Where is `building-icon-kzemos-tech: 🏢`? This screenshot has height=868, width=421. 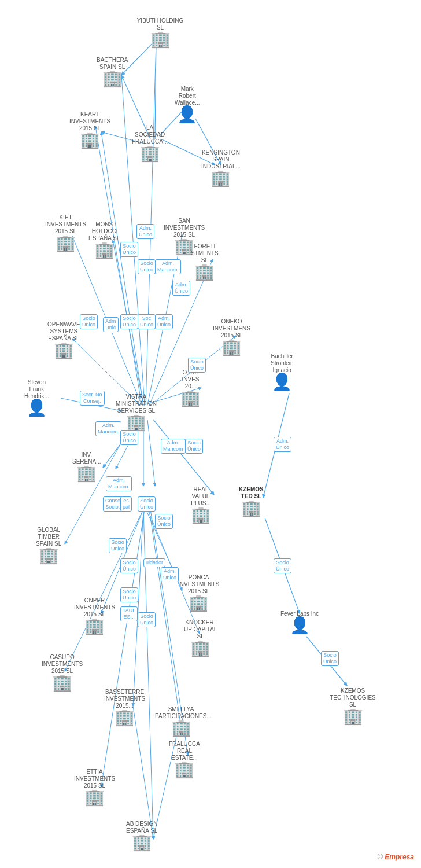 building-icon-kzemos-tech: 🏢 is located at coordinates (353, 716).